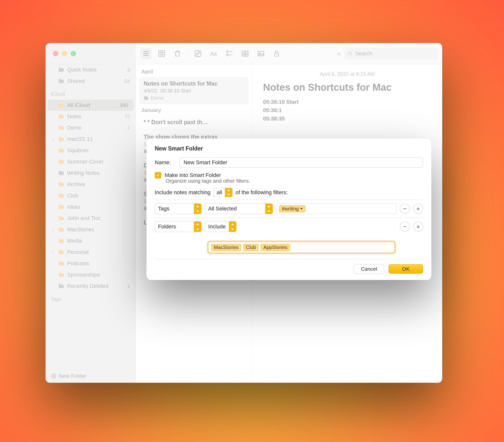 The image size is (504, 442). I want to click on sidebar-item-club: Club, so click(91, 196).